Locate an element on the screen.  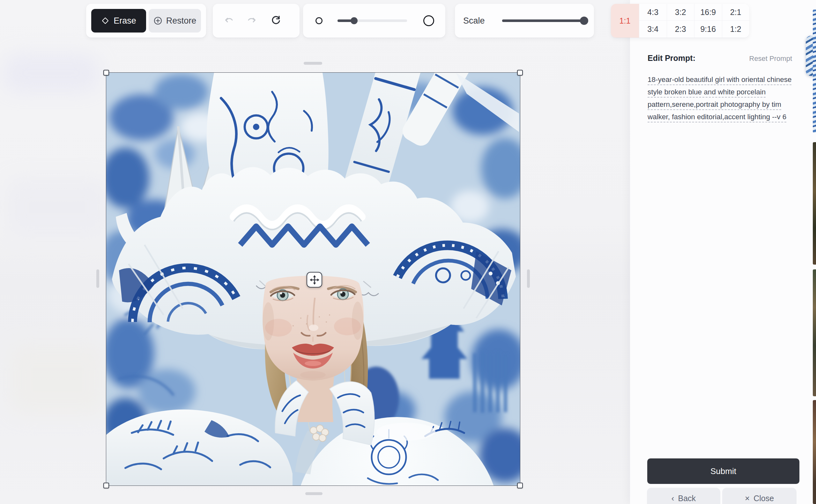
aspect-ratio-toolbar: 1:1 4:3 3:2 16:9 2:1 3:4 2:3 9:16 1:2 is located at coordinates (680, 21).